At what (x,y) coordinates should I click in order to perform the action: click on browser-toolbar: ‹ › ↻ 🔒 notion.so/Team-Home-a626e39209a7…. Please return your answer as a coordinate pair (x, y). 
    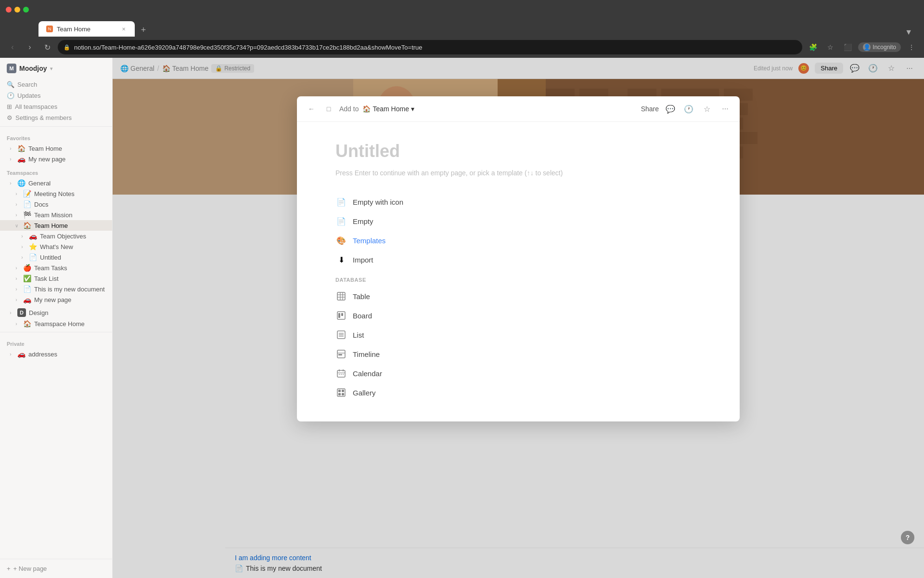
    Looking at the image, I should click on (462, 47).